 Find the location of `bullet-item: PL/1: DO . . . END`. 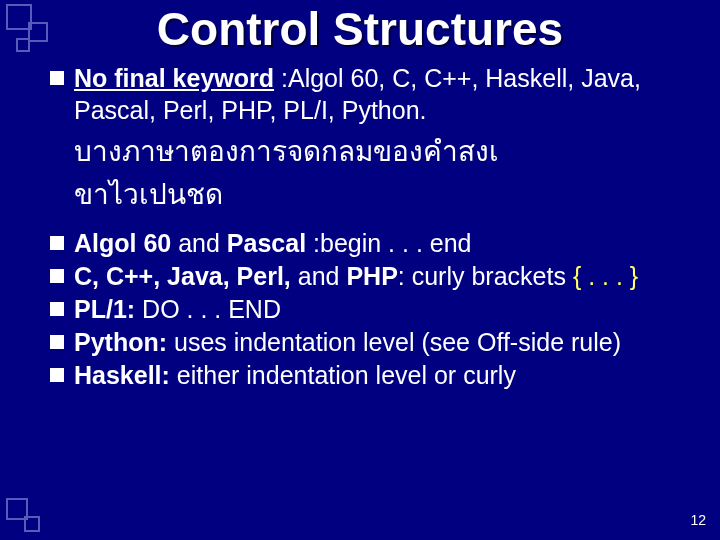

bullet-item: PL/1: DO . . . END is located at coordinates (374, 309).